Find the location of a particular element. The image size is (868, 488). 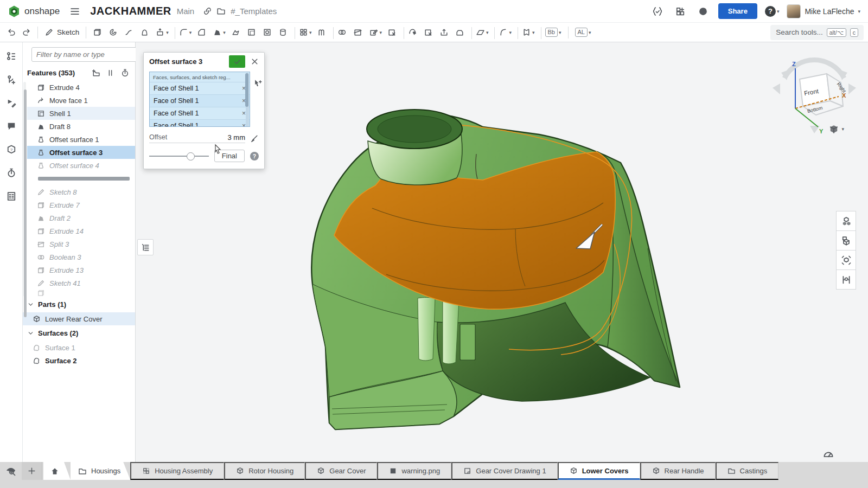

offset-value: 3 mm is located at coordinates (237, 138).